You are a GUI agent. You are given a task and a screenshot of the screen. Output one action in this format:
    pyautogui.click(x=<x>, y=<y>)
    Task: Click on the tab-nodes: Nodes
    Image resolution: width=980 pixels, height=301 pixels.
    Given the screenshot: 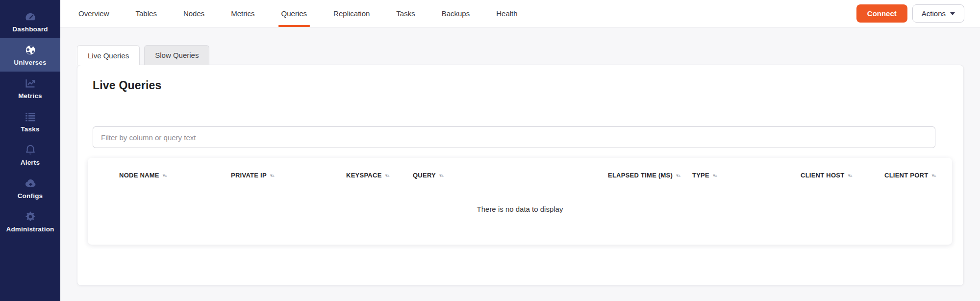 What is the action you would take?
    pyautogui.click(x=194, y=14)
    